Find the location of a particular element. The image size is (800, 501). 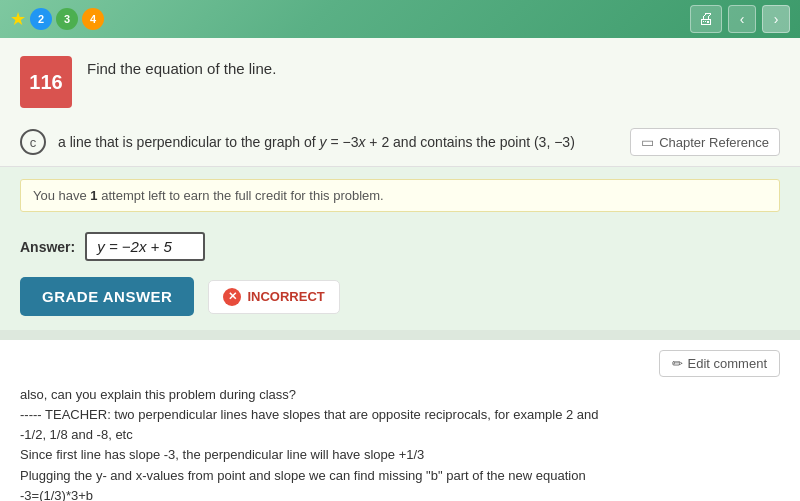

section-divider is located at coordinates (400, 335).